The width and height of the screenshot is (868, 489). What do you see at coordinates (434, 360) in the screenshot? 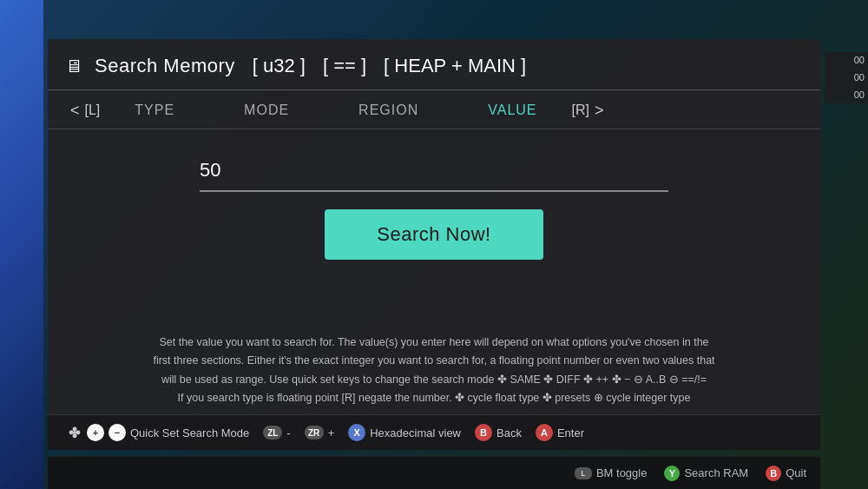
I see `desc-line2: first three sections. Either it's the ex…` at bounding box center [434, 360].